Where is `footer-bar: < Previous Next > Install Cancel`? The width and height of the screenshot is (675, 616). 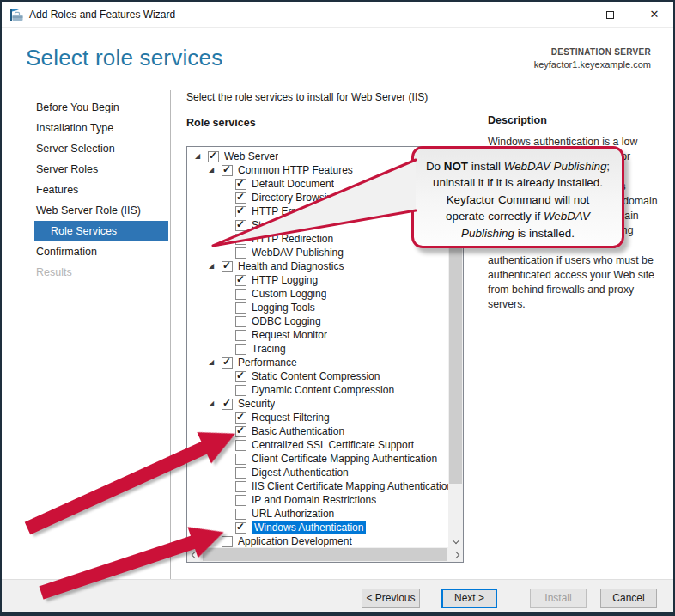 footer-bar: < Previous Next > Install Cancel is located at coordinates (338, 596).